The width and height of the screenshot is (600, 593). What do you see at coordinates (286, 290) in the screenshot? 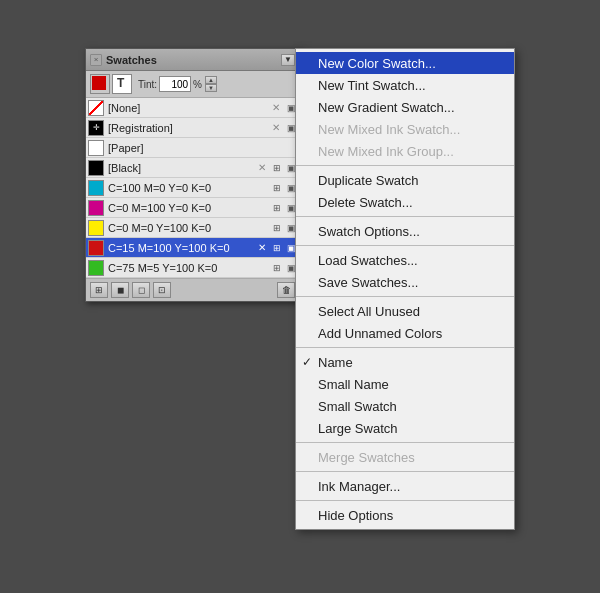
I see `delete-swatch-button: 🗑` at bounding box center [286, 290].